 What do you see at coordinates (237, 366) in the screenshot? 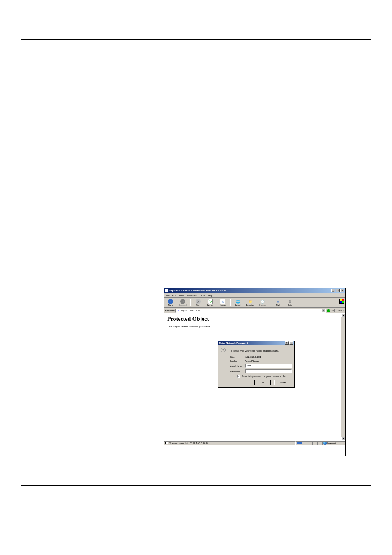
I see `username-label: User Name` at bounding box center [237, 366].